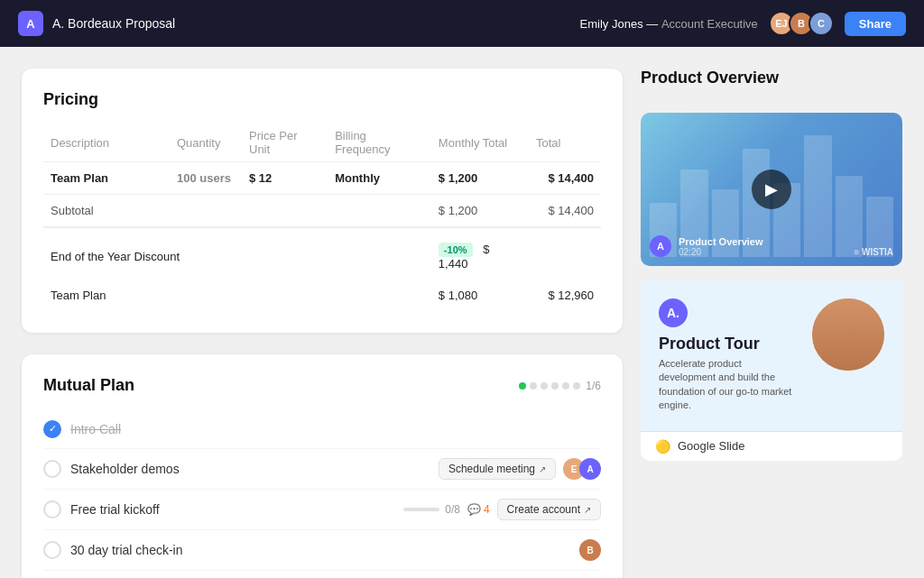  I want to click on task-label: 30 day trial check-in, so click(320, 550).